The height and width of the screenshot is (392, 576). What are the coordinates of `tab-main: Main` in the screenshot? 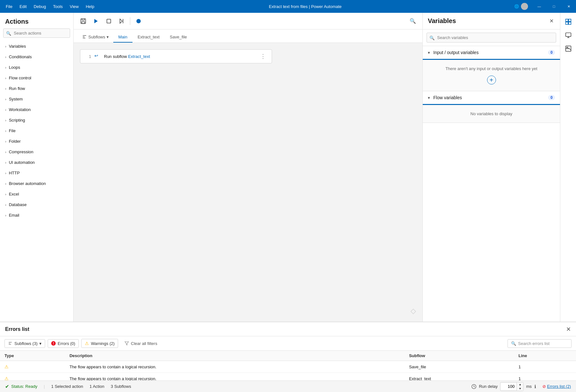 It's located at (123, 37).